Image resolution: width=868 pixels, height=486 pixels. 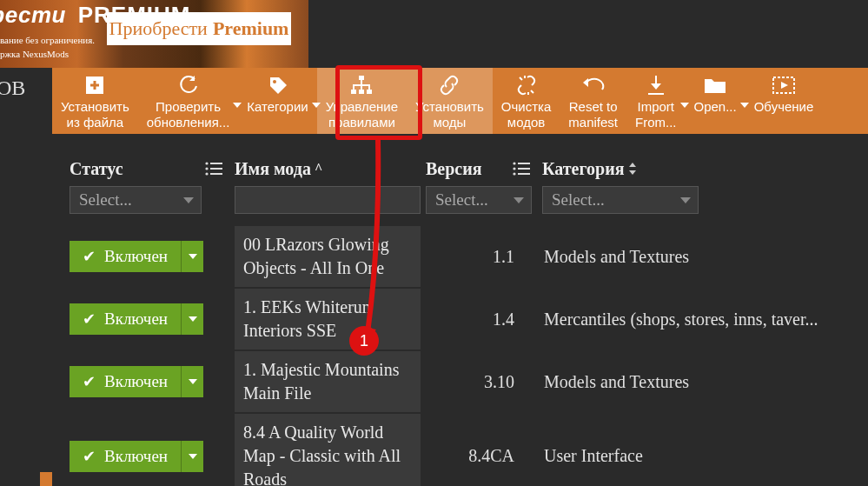 I want to click on toolbar-label: Категории, so click(x=277, y=107).